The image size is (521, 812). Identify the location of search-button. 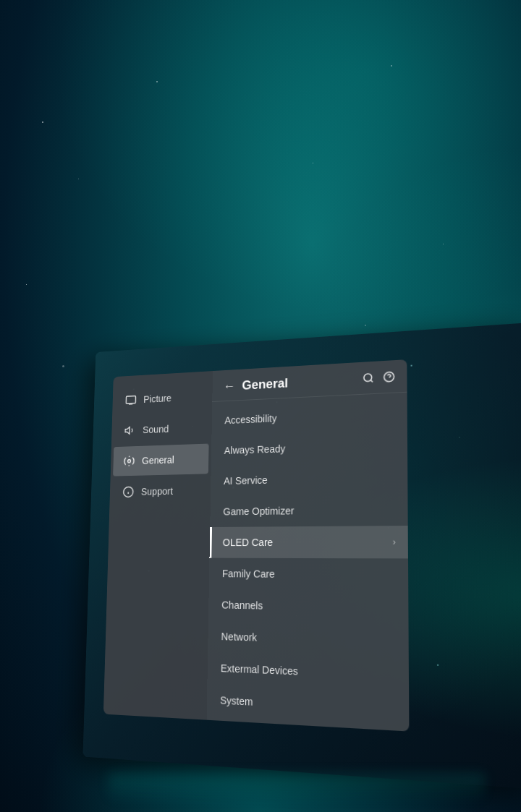
(368, 379).